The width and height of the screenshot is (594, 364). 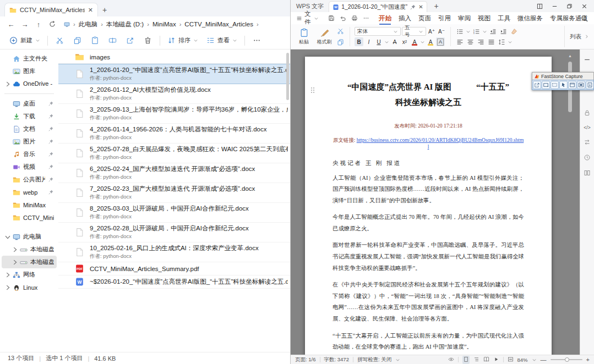 I want to click on alignJ-button, so click(x=491, y=42).